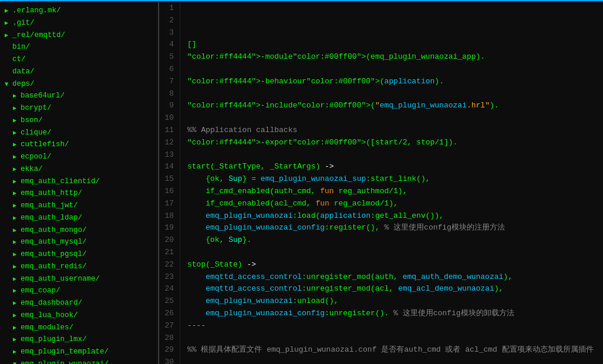  Describe the element at coordinates (54, 242) in the screenshot. I see `sidebar-label-emq-auth-mysql: emq_auth_mysql/` at that location.